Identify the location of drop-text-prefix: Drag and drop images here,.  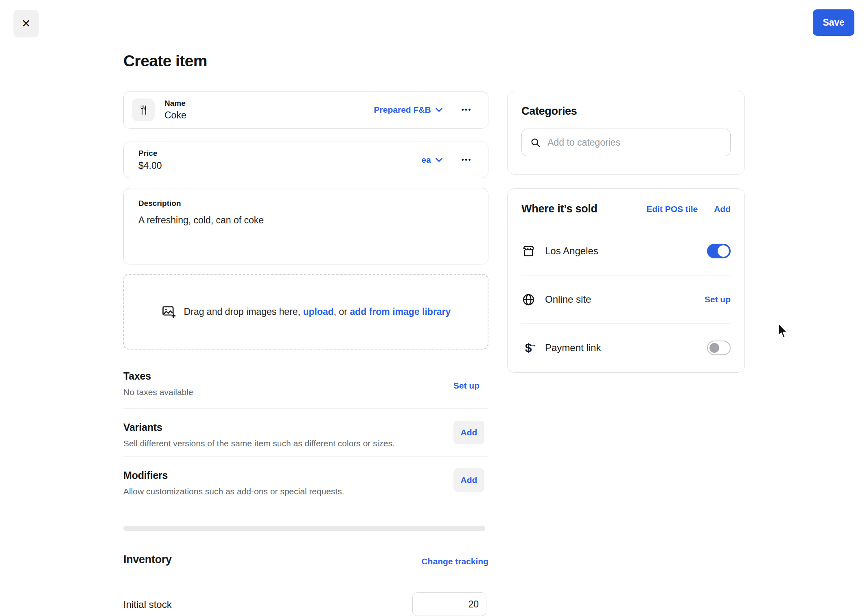
(243, 312).